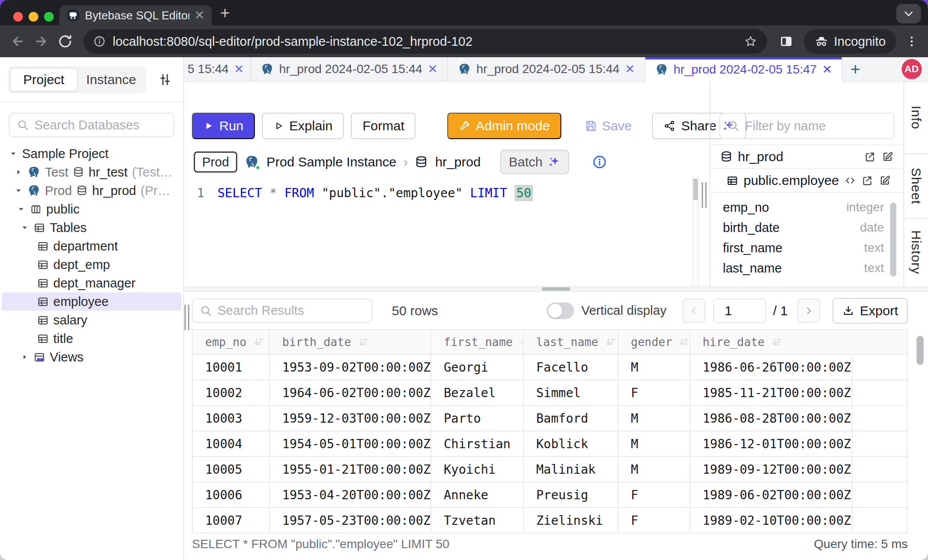 The height and width of the screenshot is (560, 928). I want to click on editor-results-divider, so click(556, 289).